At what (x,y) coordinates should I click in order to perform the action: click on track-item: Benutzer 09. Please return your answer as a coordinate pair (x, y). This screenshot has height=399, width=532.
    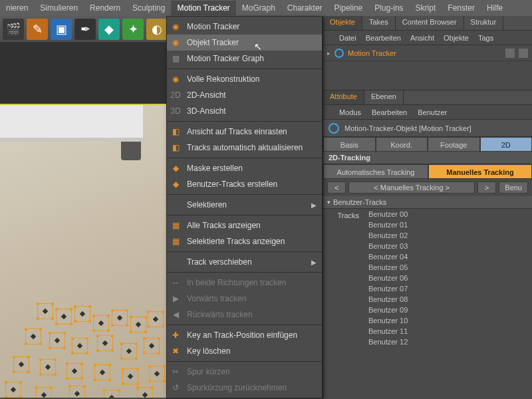
    Looking at the image, I should click on (448, 310).